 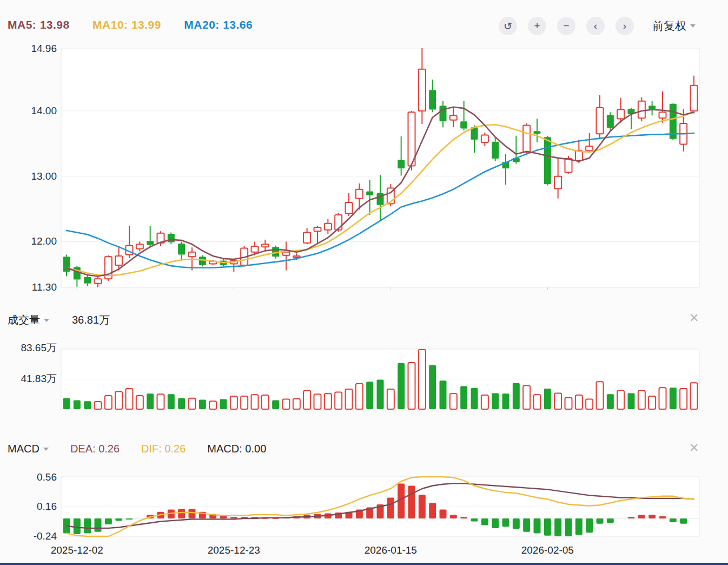 What do you see at coordinates (163, 449) in the screenshot?
I see `dif-value-label: DIF: 0.26` at bounding box center [163, 449].